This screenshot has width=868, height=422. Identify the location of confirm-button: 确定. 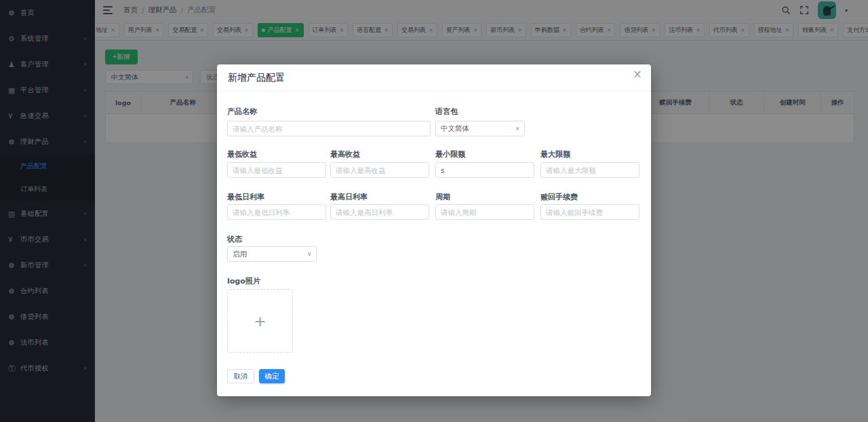
(272, 376).